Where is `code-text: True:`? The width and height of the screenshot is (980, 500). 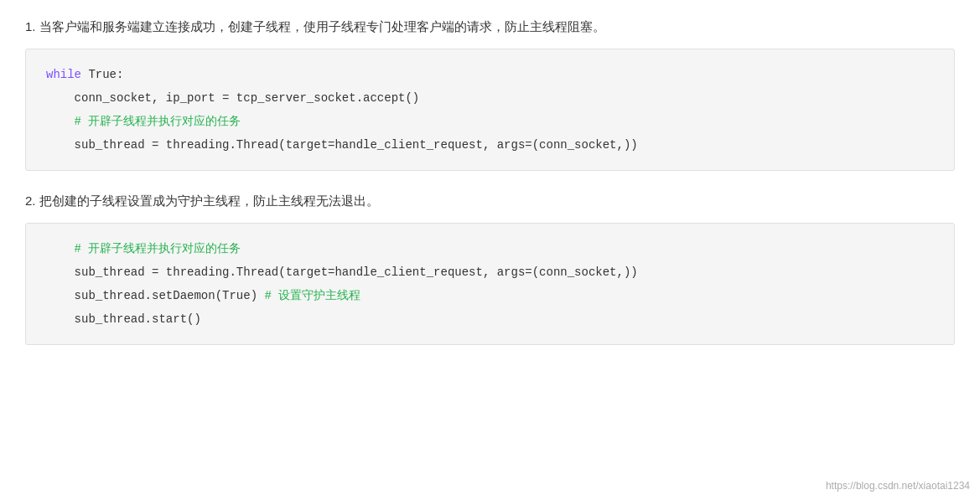 code-text: True: is located at coordinates (102, 75).